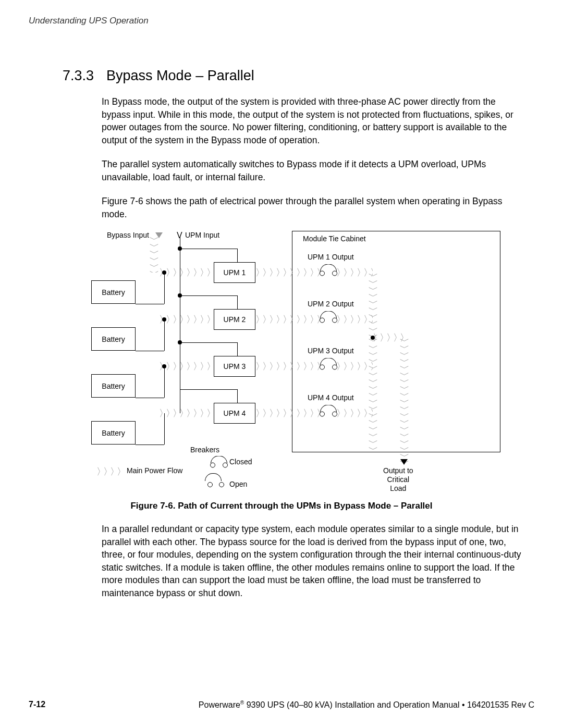 The height and width of the screenshot is (728, 563). I want to click on flow-upm2-in, so click(187, 319).